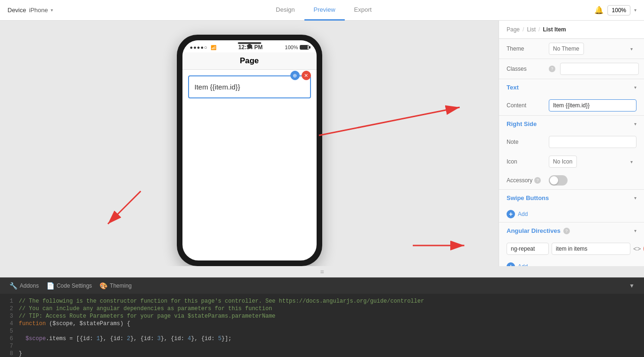  I want to click on line-num-4: 4, so click(9, 324).